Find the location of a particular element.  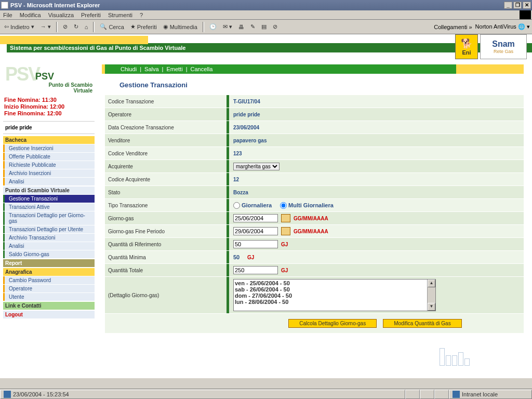

window-titlebar: PSV - Microsoft Internet Explorer _ ❐ ✕ is located at coordinates (266, 5).